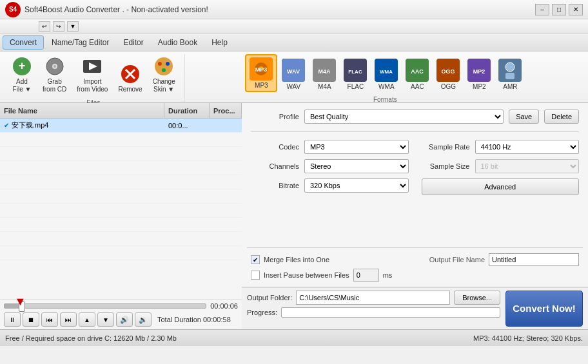  I want to click on seek-time-label: 00:00:06, so click(224, 306).